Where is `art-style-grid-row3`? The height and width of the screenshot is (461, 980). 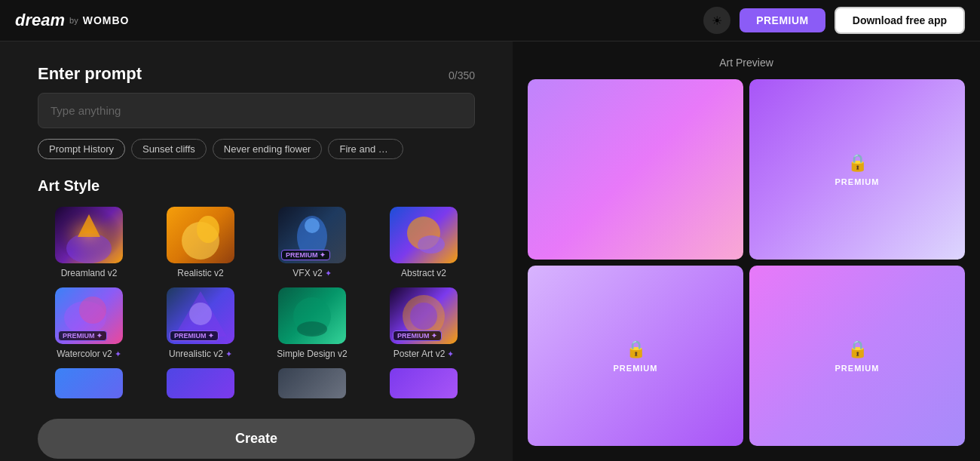
art-style-grid-row3 is located at coordinates (256, 385).